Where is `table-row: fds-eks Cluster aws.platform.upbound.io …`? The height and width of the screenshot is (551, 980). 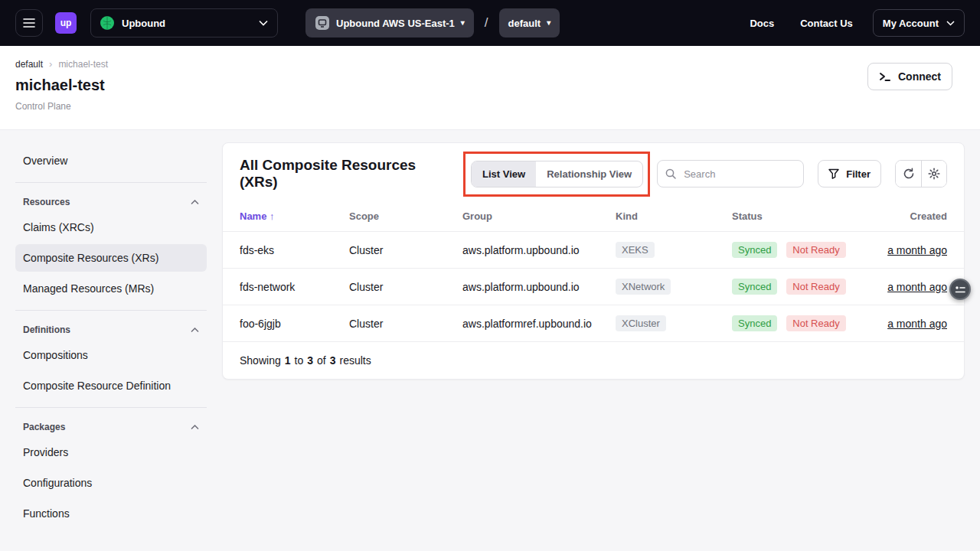 table-row: fds-eks Cluster aws.platform.upbound.io … is located at coordinates (593, 250).